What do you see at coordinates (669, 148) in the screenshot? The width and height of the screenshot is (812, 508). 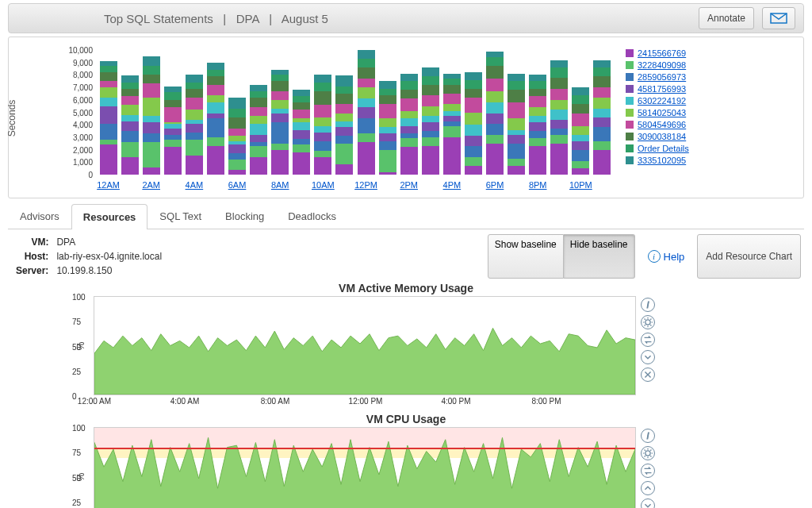 I see `legend-item: Order Details` at bounding box center [669, 148].